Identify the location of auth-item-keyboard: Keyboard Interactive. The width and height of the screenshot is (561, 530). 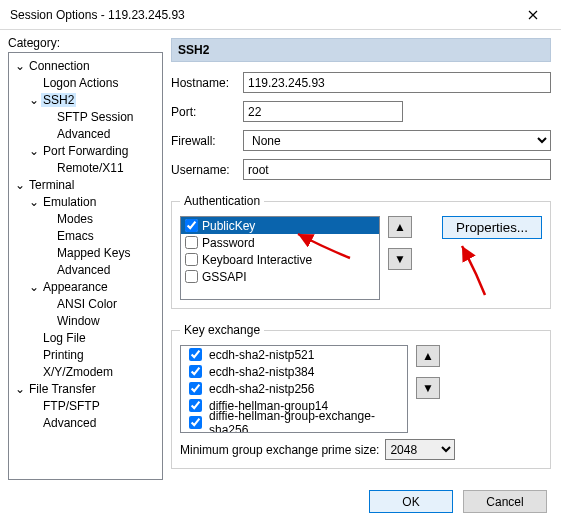
(280, 260).